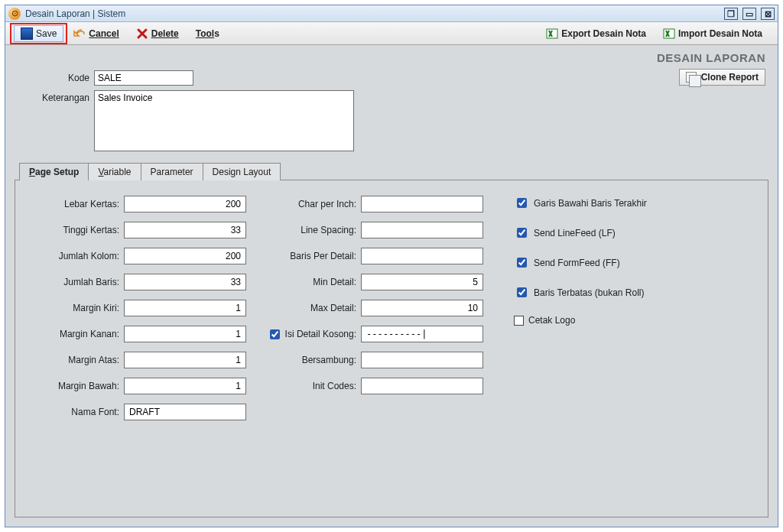 This screenshot has width=783, height=532. What do you see at coordinates (76, 308) in the screenshot?
I see `margin-kiri-label: Margin Kiri:` at bounding box center [76, 308].